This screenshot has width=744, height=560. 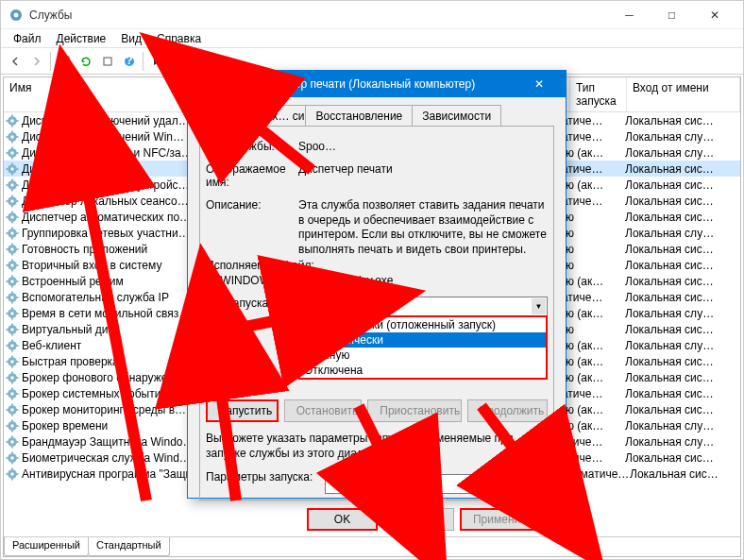 I want to click on toolbar-refresh-icon, so click(x=86, y=61).